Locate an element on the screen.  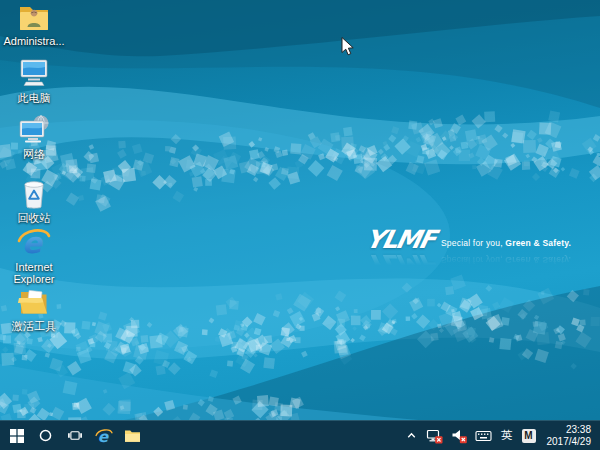
brand-reflection: YLMF Special for you, Green & Safety. is located at coordinates (468, 263).